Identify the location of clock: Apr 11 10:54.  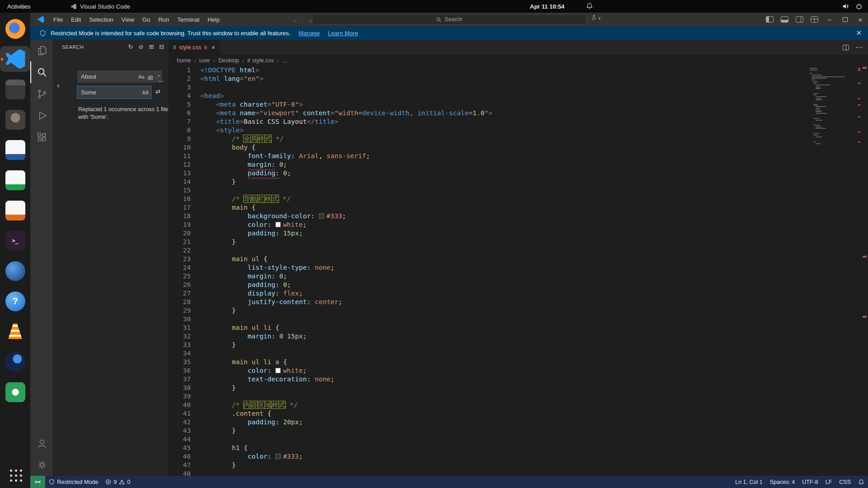
(547, 6).